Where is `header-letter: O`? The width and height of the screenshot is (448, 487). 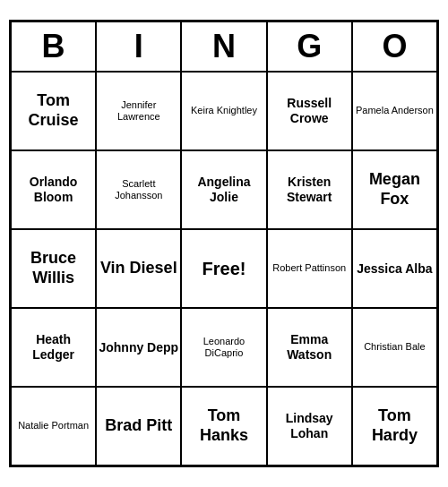
header-letter: O is located at coordinates (394, 47).